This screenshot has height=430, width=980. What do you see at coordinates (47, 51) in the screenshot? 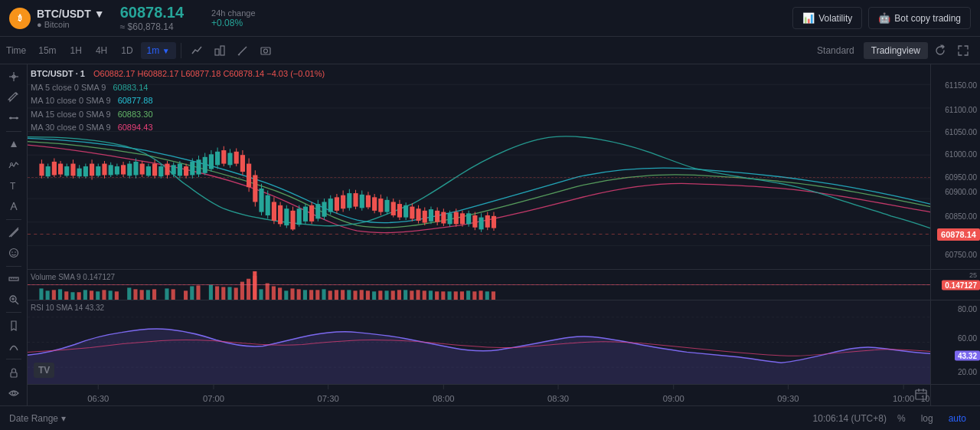
I see `time-15m: 15m` at bounding box center [47, 51].